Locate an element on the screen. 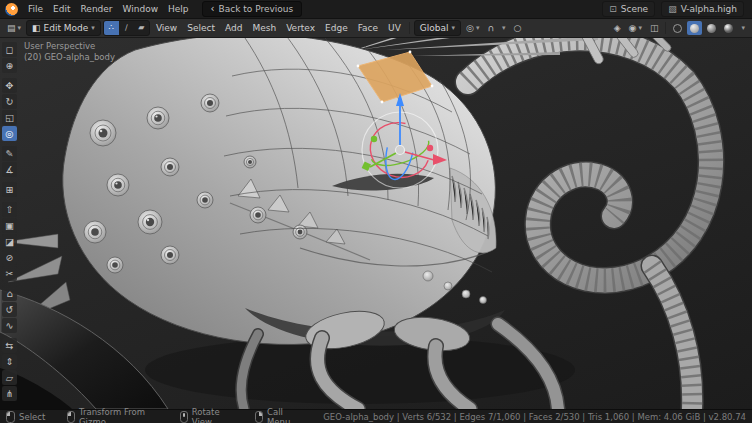 This screenshot has height=423, width=752. knife-icon: ✂ is located at coordinates (10, 274).